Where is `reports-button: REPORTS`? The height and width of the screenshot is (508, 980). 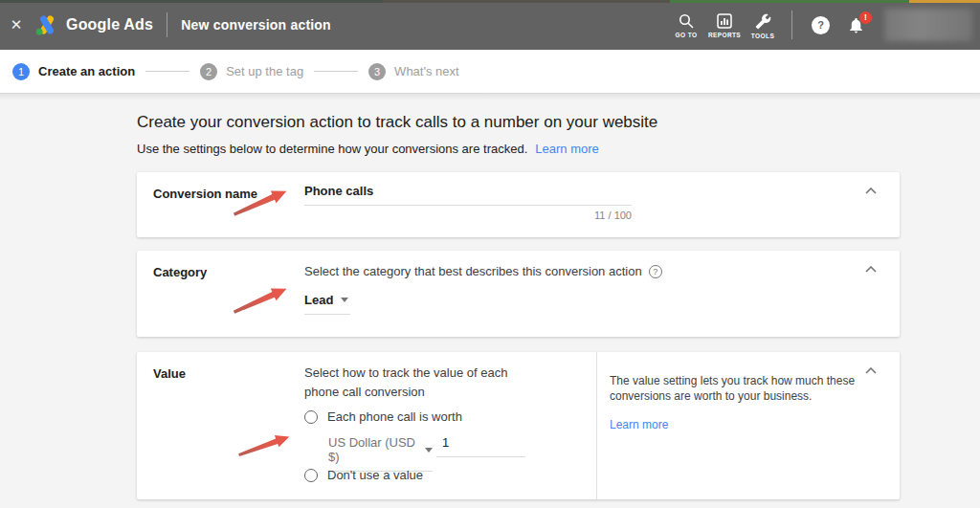 reports-button: REPORTS is located at coordinates (724, 25).